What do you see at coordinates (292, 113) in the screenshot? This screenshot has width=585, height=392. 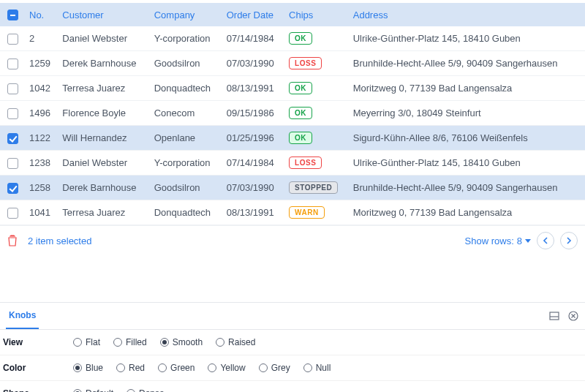 I see `table-row: 1496Florence BoyleConecom09/15/1986OKMey…` at bounding box center [292, 113].